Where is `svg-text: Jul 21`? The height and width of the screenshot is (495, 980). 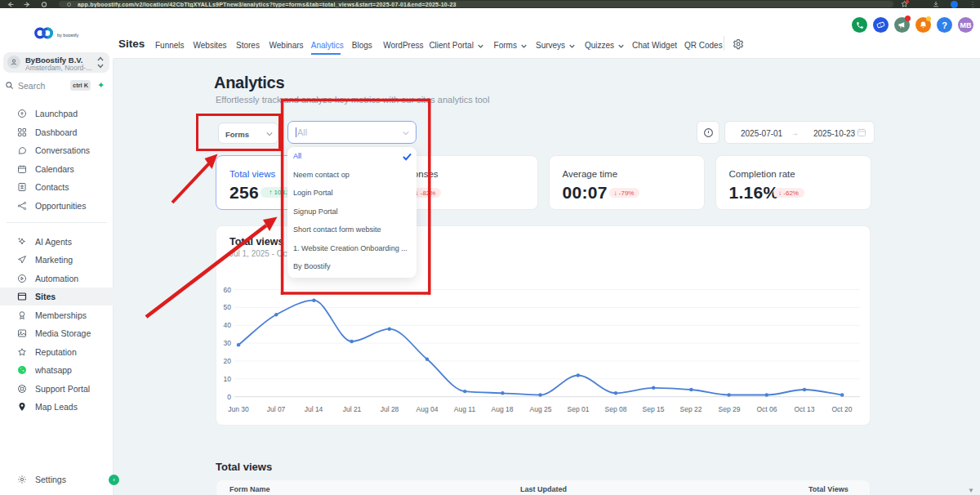
svg-text: Jul 21 is located at coordinates (353, 409).